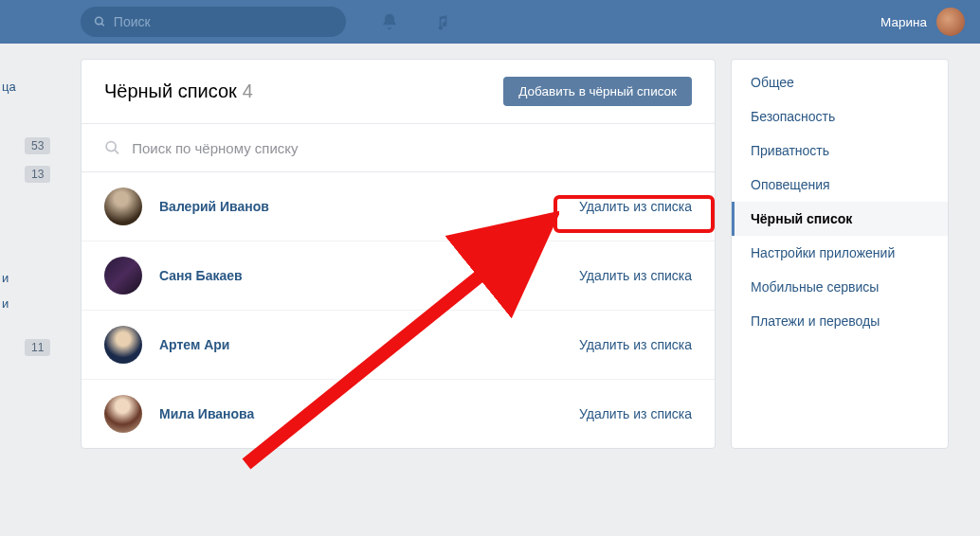  Describe the element at coordinates (904, 23) in the screenshot. I see `username: Марина` at that location.